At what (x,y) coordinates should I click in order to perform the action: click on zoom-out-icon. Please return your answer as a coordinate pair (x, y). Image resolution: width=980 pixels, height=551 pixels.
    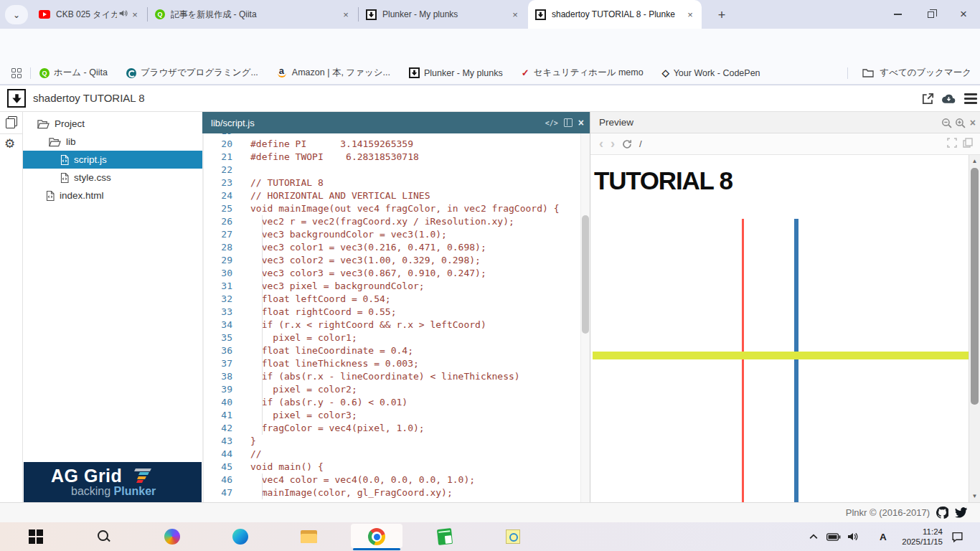
    Looking at the image, I should click on (947, 123).